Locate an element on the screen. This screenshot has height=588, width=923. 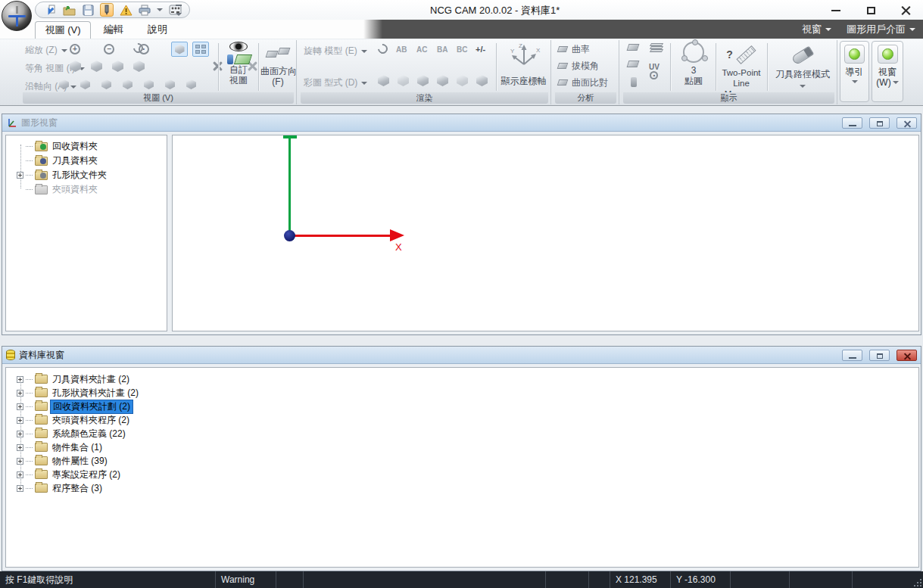
tree-row: 孔形狀文件夾 is located at coordinates (86, 176).